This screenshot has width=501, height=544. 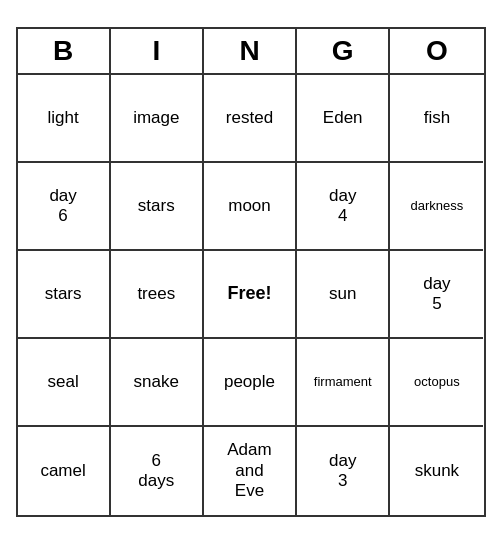 I want to click on bingo-cell: day4, so click(x=344, y=207).